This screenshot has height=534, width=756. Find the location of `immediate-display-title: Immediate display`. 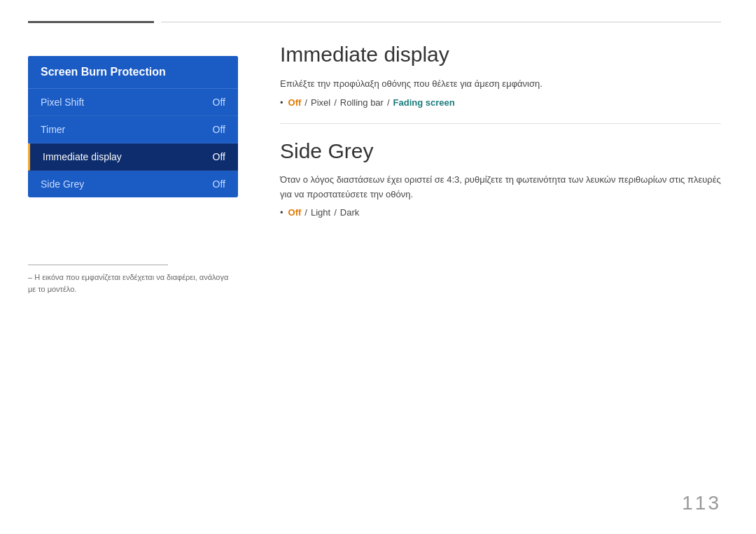

immediate-display-title: Immediate display is located at coordinates (500, 55).